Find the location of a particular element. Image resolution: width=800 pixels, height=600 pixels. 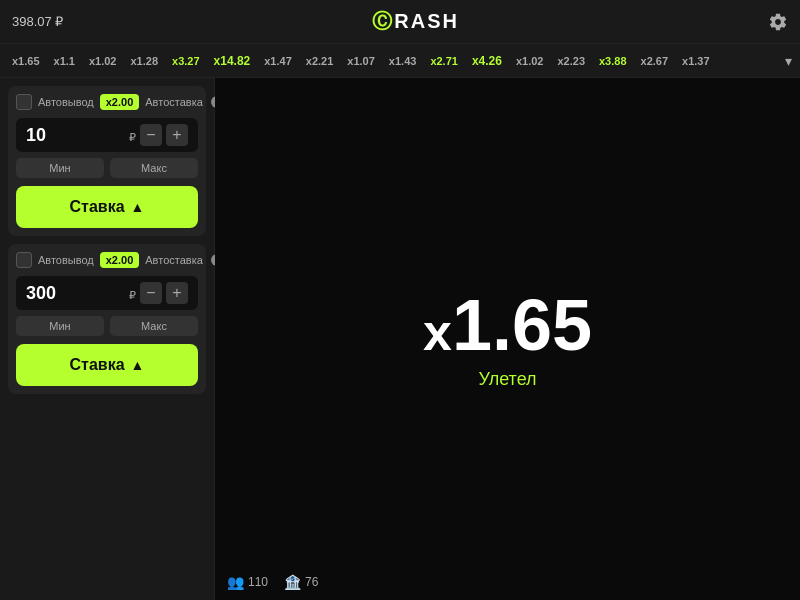

minus-button-2: − is located at coordinates (151, 293).